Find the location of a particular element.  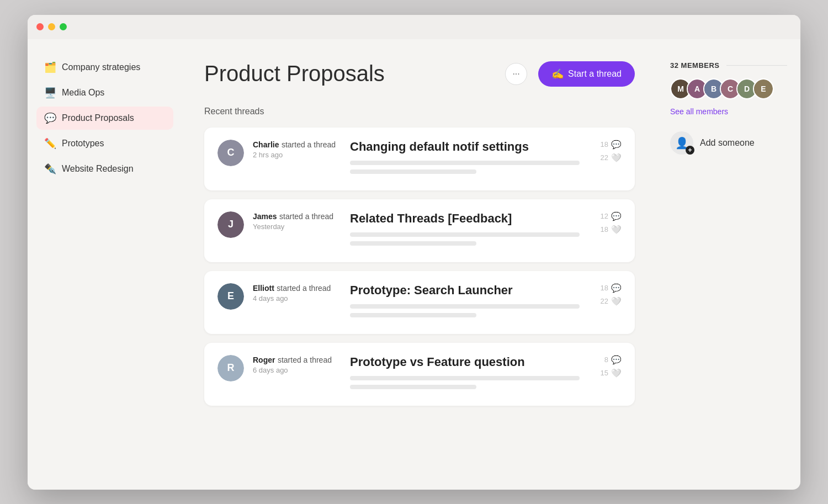

add-someone-label: Add someone is located at coordinates (728, 143).